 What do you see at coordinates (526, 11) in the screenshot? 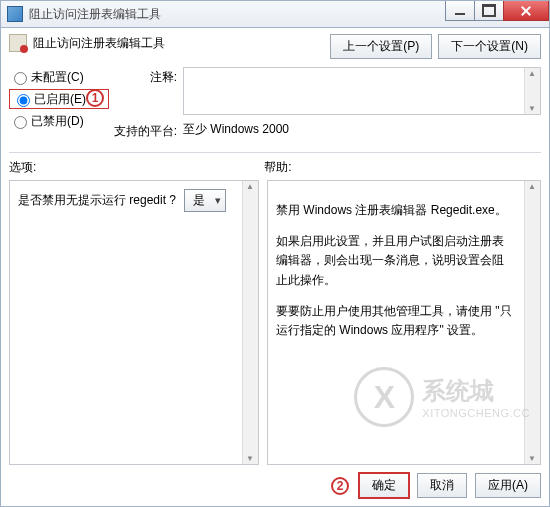
I see `close-button` at bounding box center [526, 11].